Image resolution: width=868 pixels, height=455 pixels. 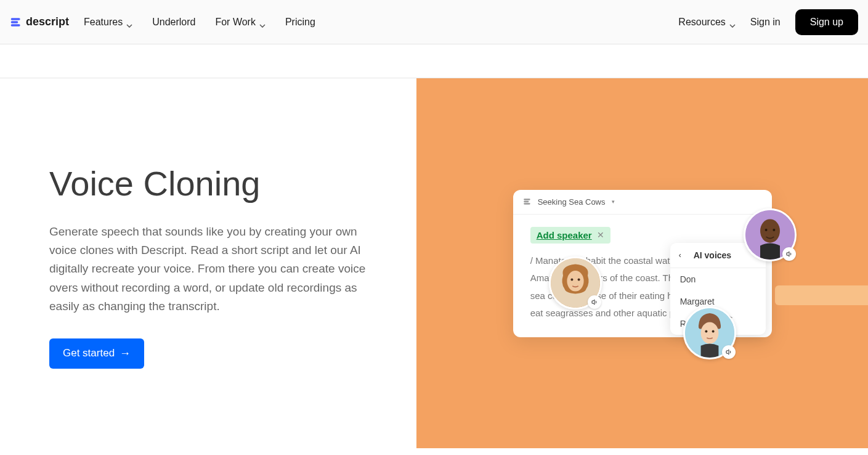 I want to click on main-header: descript Features Underlord For Work Pri…, so click(x=434, y=22).